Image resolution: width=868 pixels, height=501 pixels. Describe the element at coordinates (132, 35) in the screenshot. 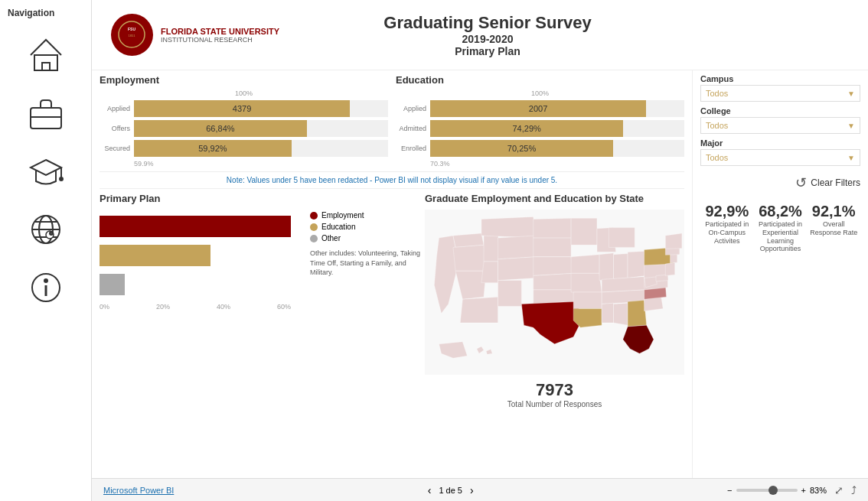

I see `university-logo: FSU 1851` at that location.